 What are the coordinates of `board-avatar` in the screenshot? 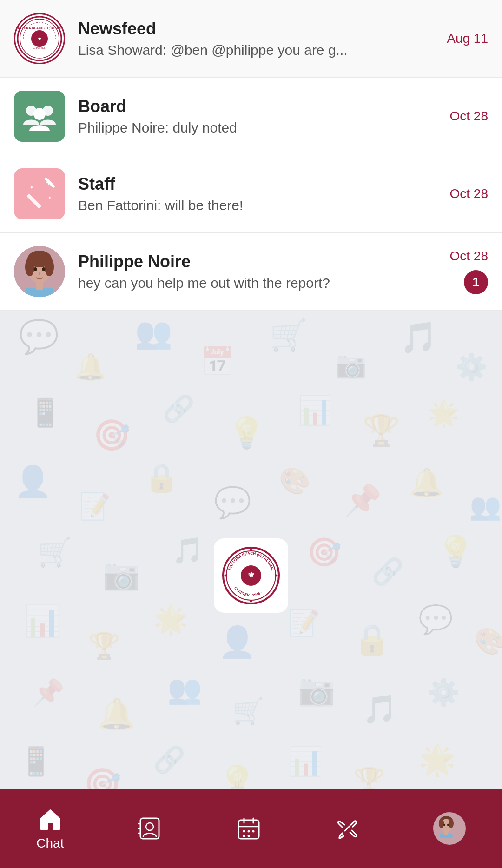 It's located at (40, 116).